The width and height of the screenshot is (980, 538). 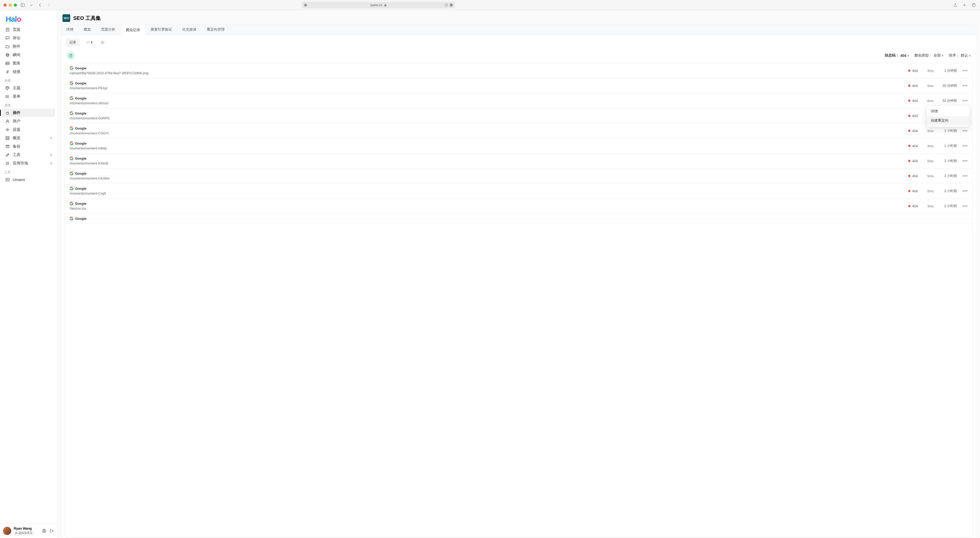 What do you see at coordinates (23, 5) in the screenshot?
I see `sidebar-toggle-button` at bounding box center [23, 5].